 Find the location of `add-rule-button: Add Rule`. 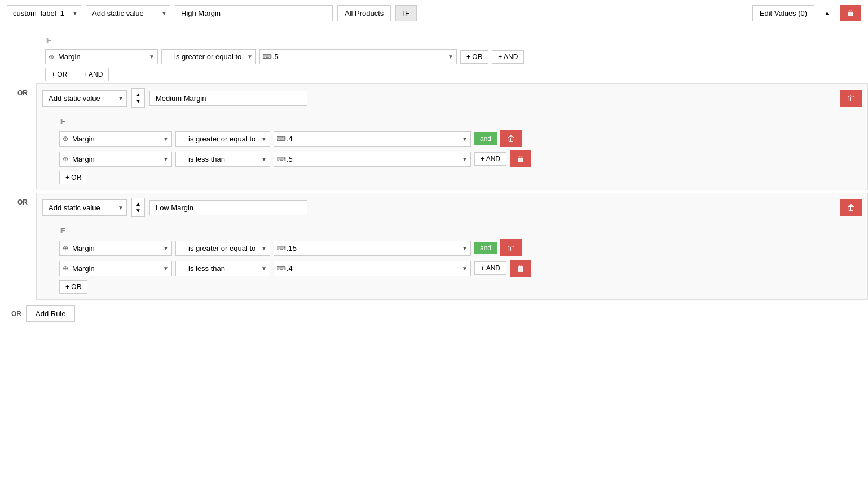

add-rule-button: Add Rule is located at coordinates (51, 313).